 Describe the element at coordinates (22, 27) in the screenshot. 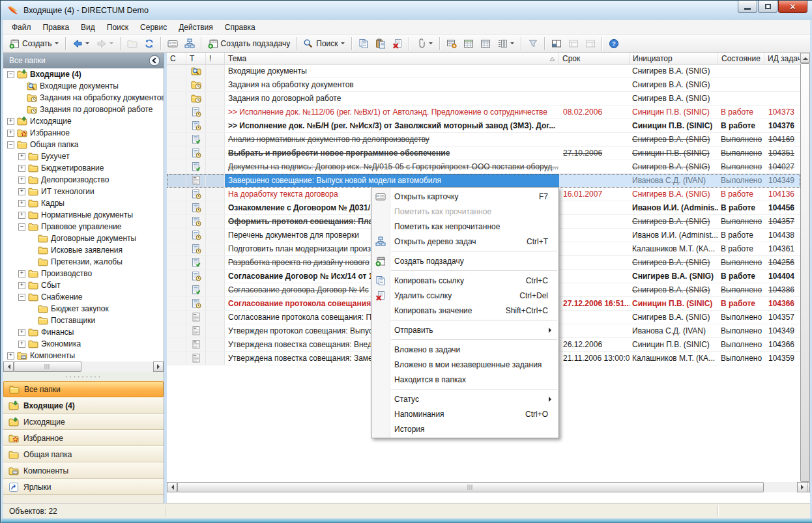

I see `menu-0: Файл` at that location.